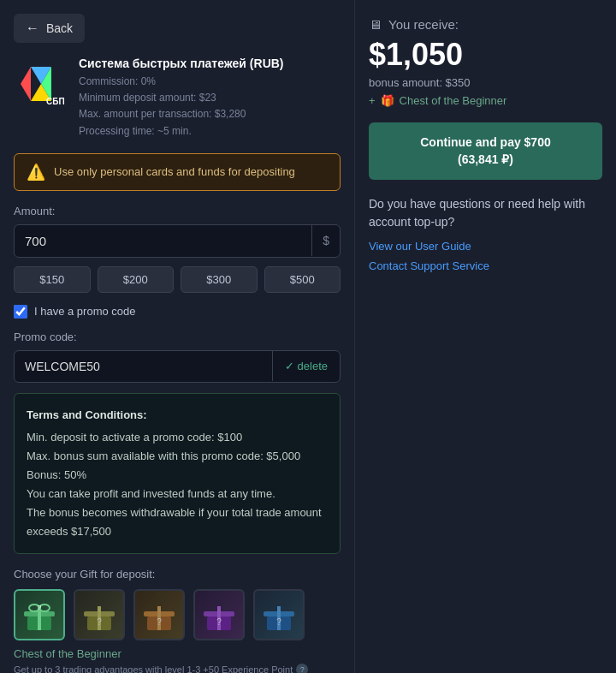  Describe the element at coordinates (177, 494) in the screenshot. I see `terms-line-4: You can take profit and invested funds a…` at that location.